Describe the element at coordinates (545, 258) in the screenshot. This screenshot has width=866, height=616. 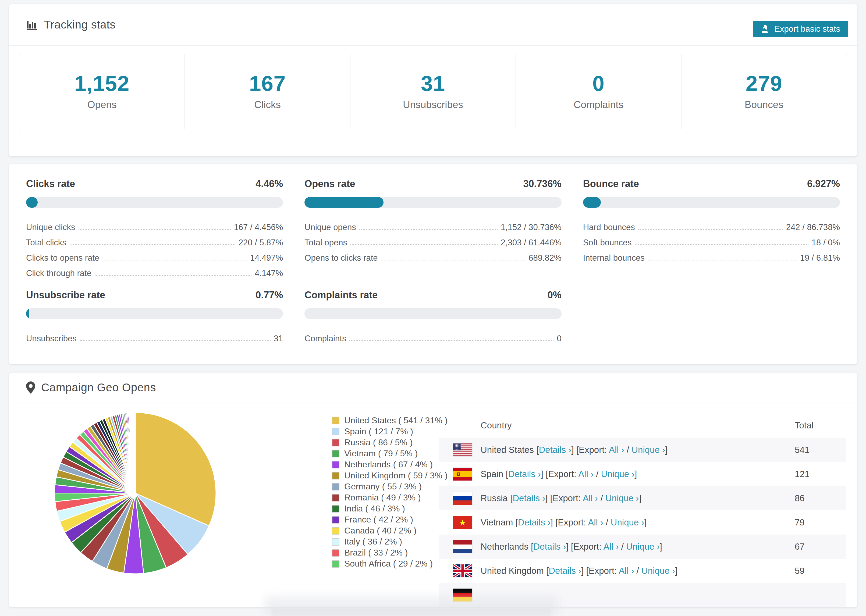
I see `rate-detail-value: 689.82%` at that location.